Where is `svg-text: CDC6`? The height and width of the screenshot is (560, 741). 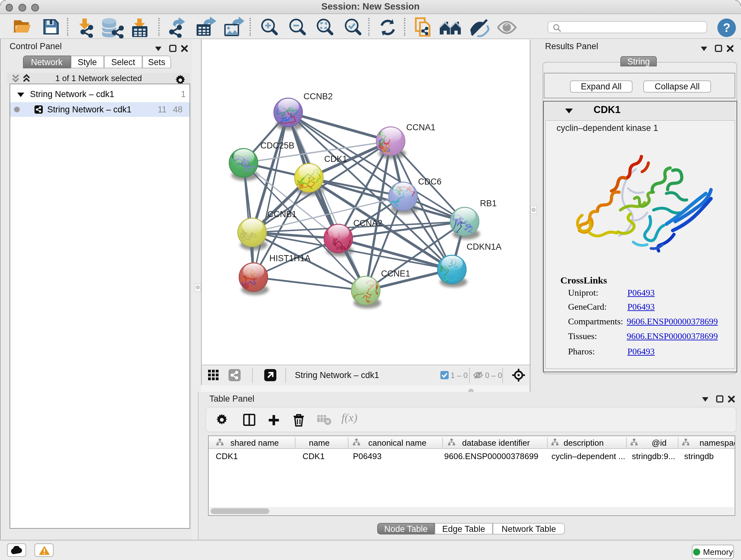
svg-text: CDC6 is located at coordinates (430, 182).